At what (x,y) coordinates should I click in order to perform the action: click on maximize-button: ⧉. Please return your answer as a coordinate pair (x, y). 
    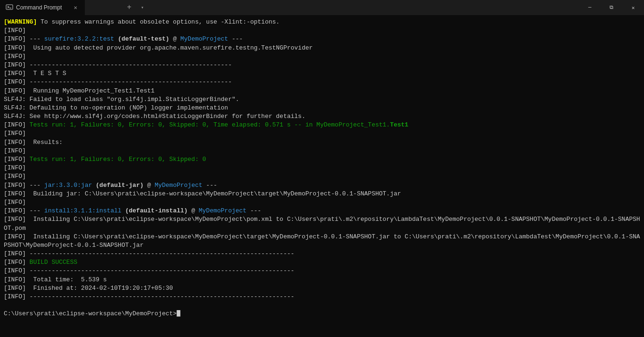
    Looking at the image, I should click on (611, 8).